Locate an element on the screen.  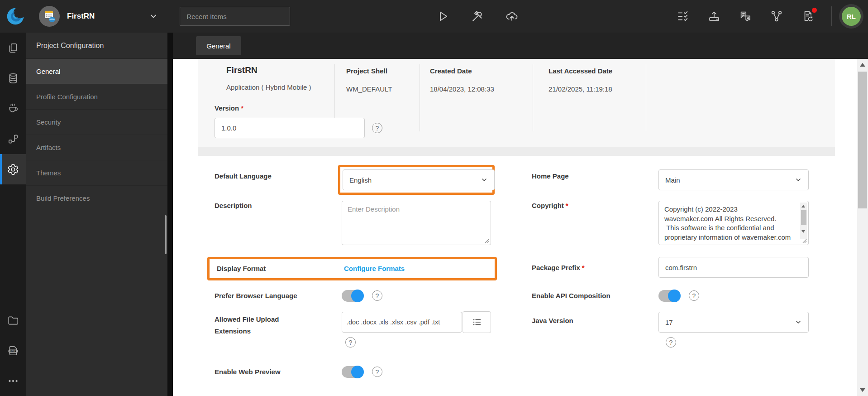
export-icon is located at coordinates (714, 16).